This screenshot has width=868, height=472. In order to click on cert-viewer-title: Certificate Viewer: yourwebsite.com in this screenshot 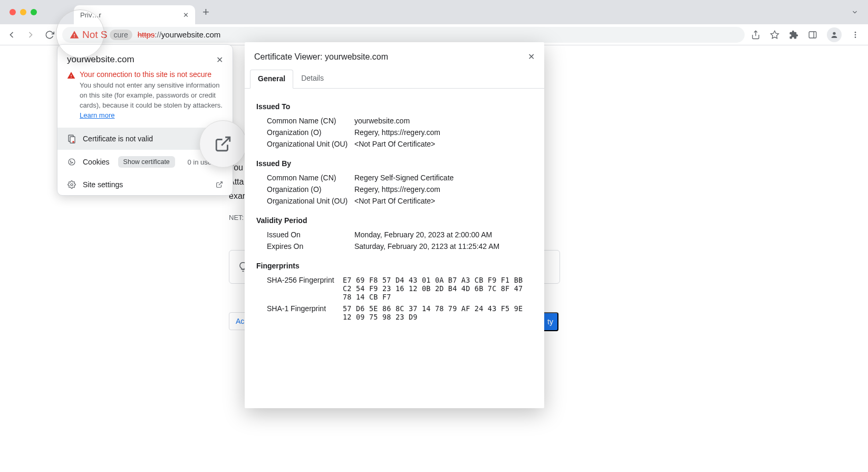, I will do `click(321, 57)`.